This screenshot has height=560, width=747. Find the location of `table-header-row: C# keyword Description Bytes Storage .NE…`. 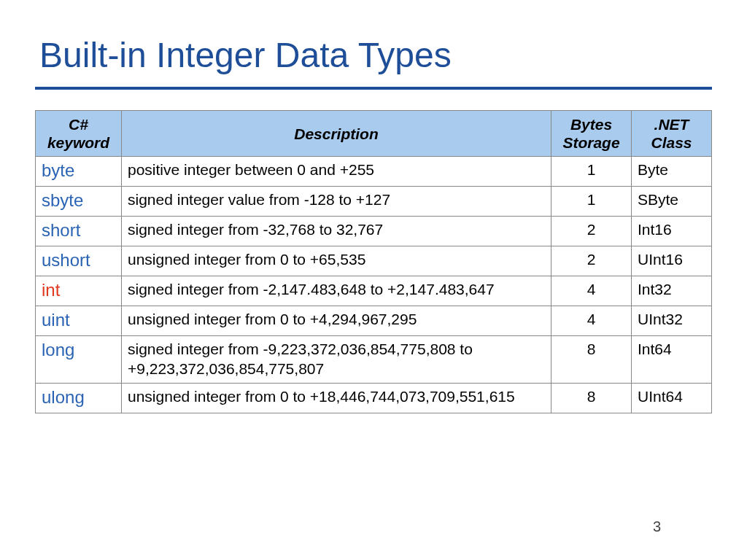

table-header-row: C# keyword Description Bytes Storage .NE… is located at coordinates (374, 134).